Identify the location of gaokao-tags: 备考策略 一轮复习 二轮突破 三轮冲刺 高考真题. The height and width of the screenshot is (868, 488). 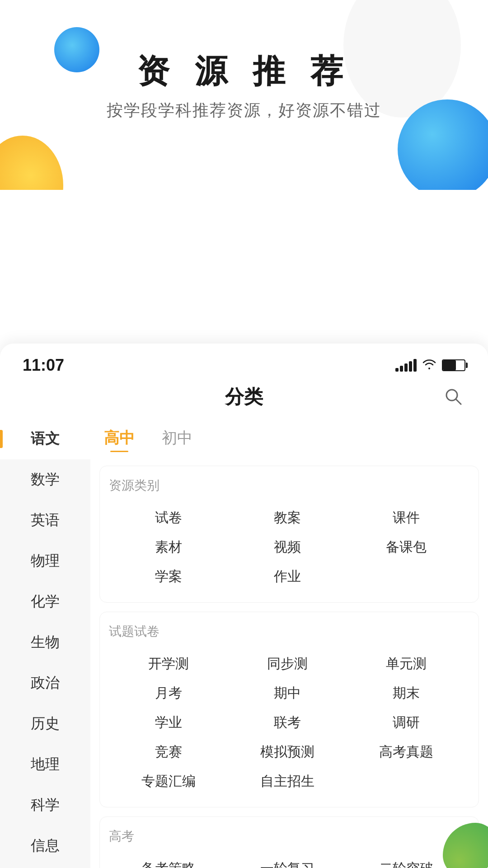
(289, 861).